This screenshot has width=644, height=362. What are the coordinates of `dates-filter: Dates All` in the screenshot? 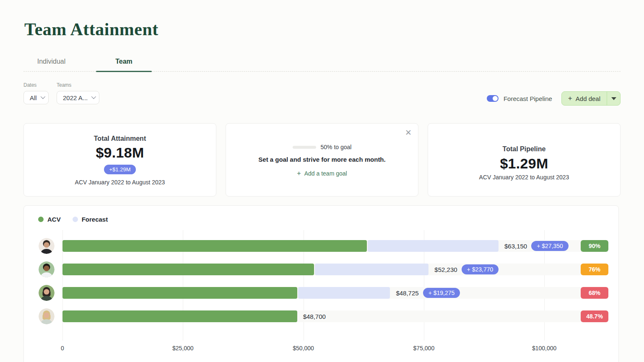 It's located at (36, 93).